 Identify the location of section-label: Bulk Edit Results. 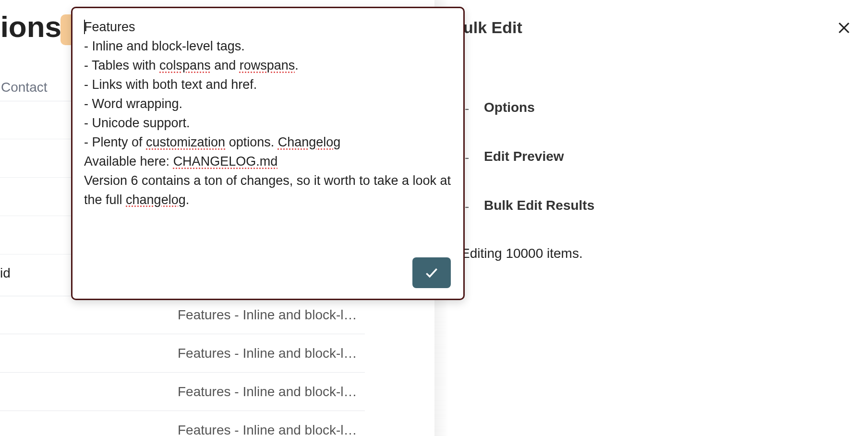
(539, 206).